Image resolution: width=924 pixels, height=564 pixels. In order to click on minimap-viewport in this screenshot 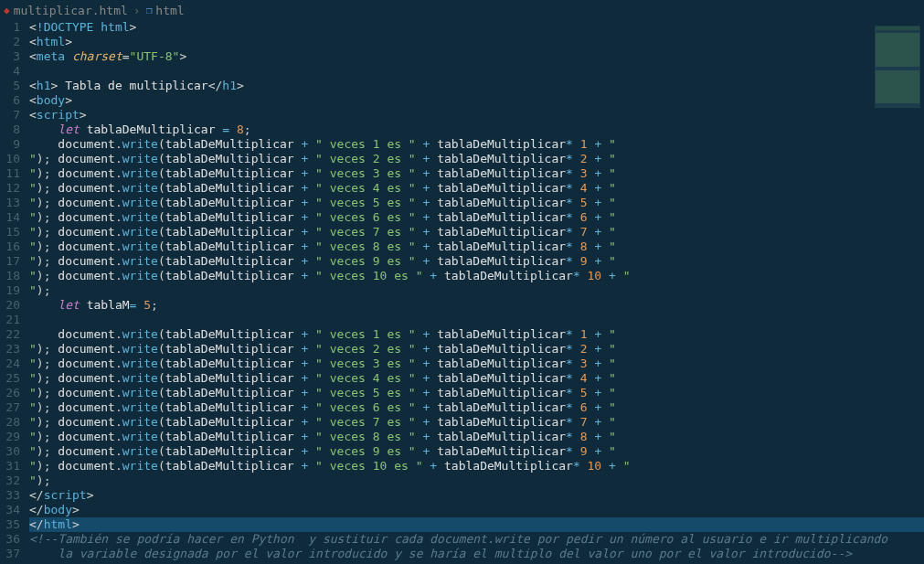, I will do `click(897, 67)`.